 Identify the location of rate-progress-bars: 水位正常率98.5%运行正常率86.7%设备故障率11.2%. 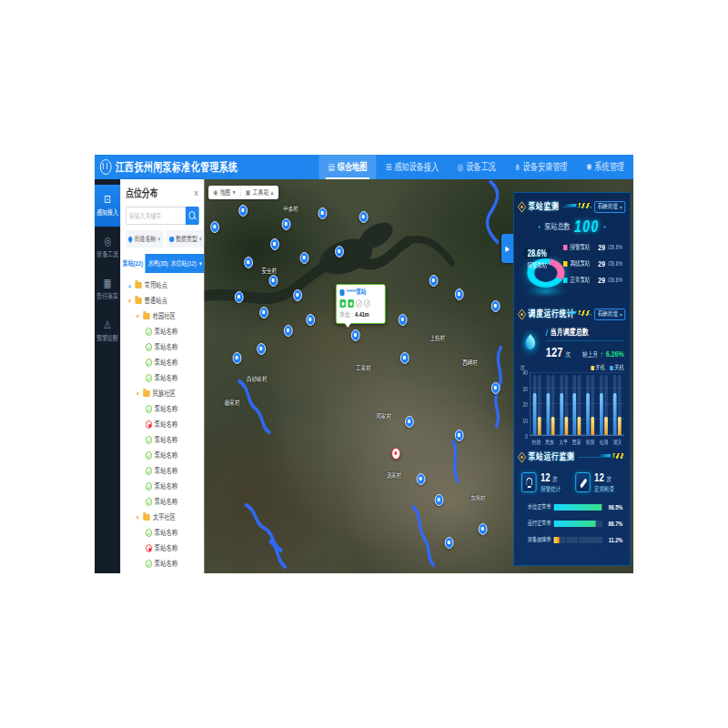
(571, 521).